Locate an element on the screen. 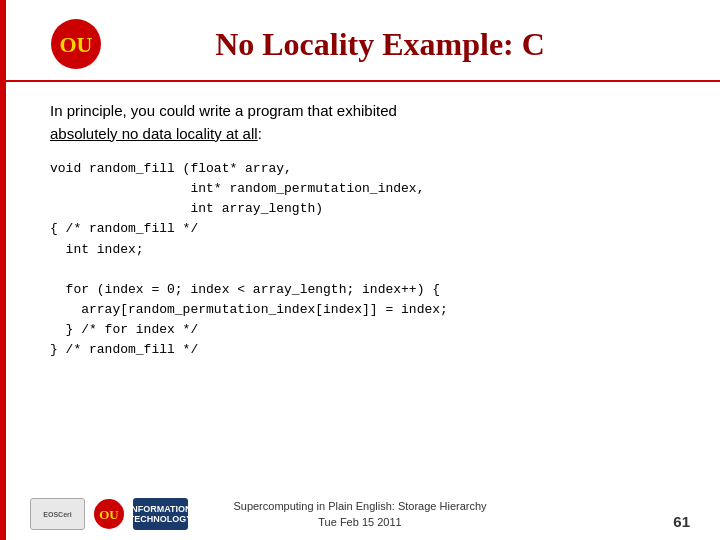  it-logo: INFORMATIONTECHNOLOGY is located at coordinates (160, 514).